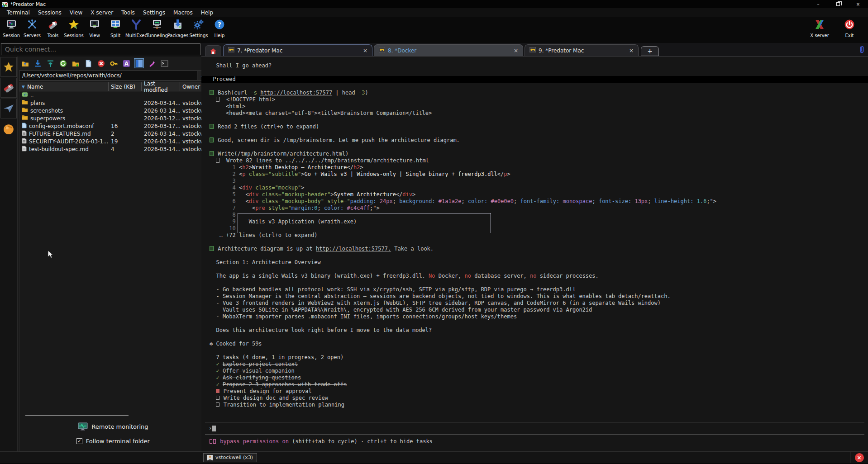 This screenshot has width=868, height=464. Describe the element at coordinates (535, 310) in the screenshot. I see `terminal-line: - Vault uses SQLite in %APPDATA%\Wraith\…` at that location.